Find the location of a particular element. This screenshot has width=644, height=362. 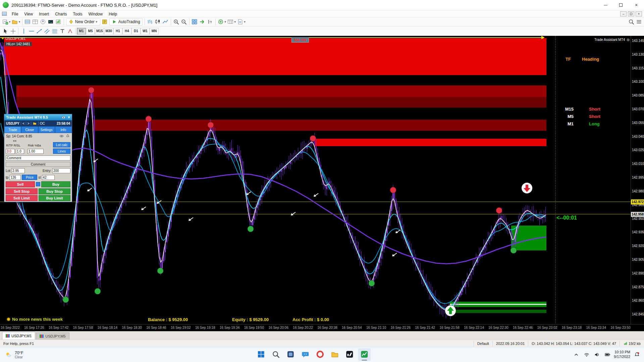

timeframe-d1-button: D1 is located at coordinates (136, 31).